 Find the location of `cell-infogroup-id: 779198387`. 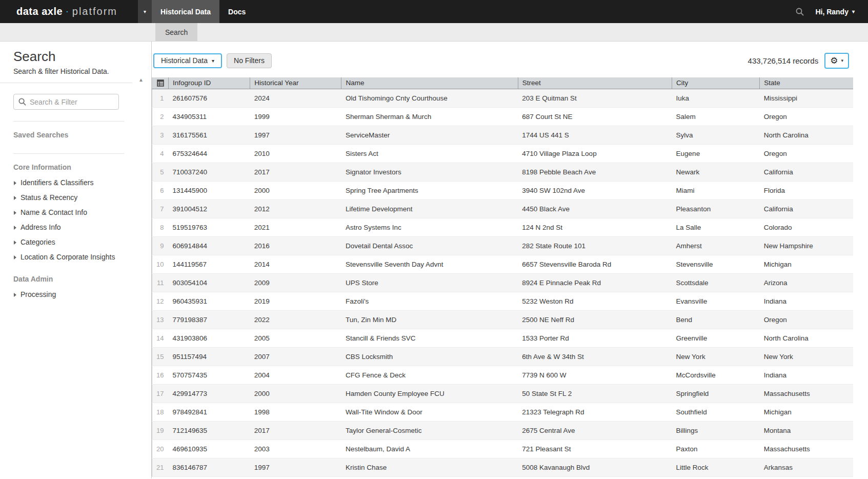

cell-infogroup-id: 779198387 is located at coordinates (209, 320).